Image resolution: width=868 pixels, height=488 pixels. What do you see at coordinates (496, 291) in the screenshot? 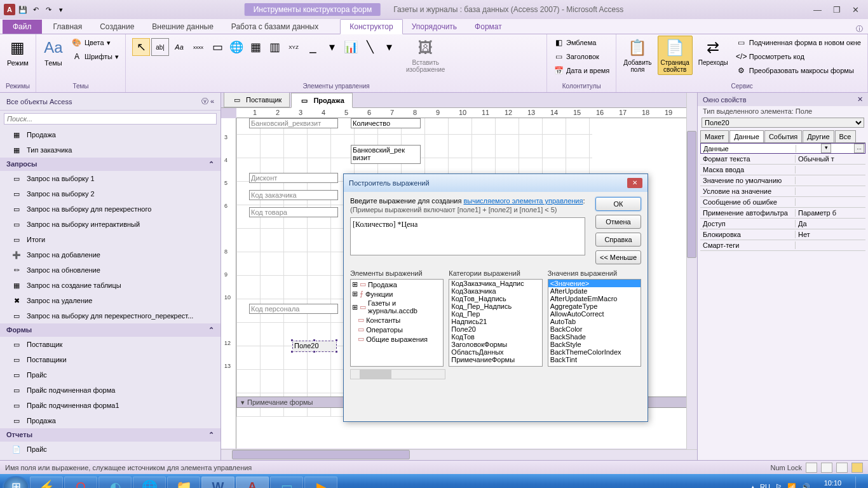
I see `list-item: КодЗаказчика` at bounding box center [496, 291].